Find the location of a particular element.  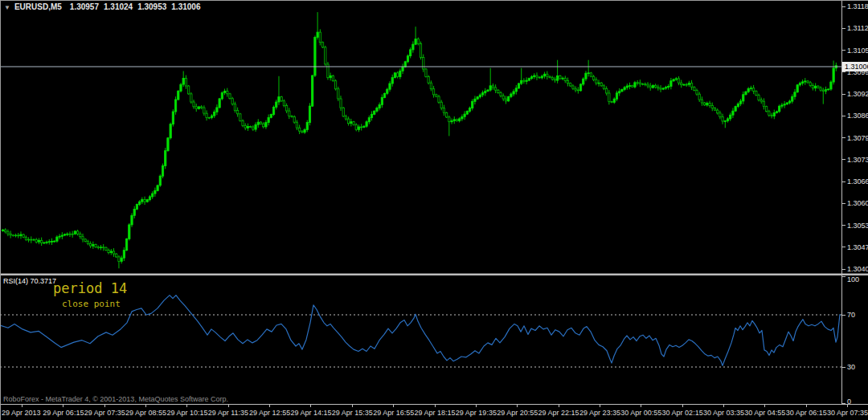

price-scale-border is located at coordinates (842, 202).